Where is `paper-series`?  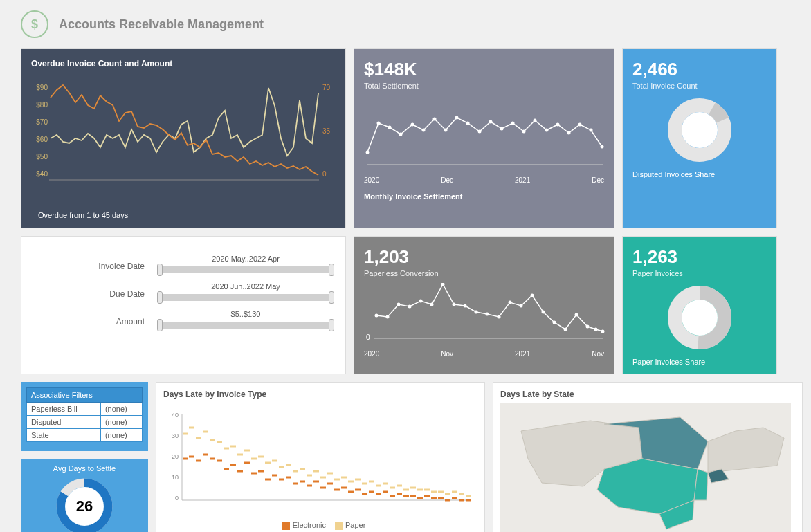 paper-series is located at coordinates (327, 462).